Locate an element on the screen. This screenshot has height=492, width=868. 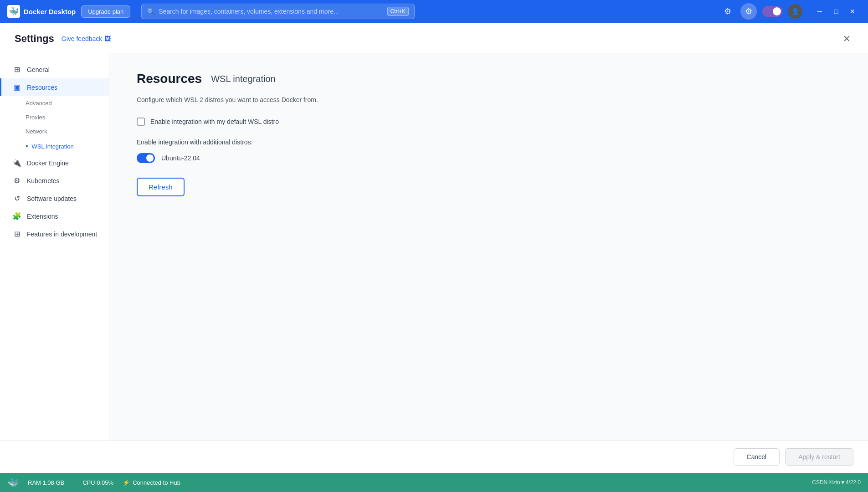
status-bar: 🐳 RAM 1.08 GB CPU 0.05% ⚡ Connected to H… is located at coordinates (434, 482).